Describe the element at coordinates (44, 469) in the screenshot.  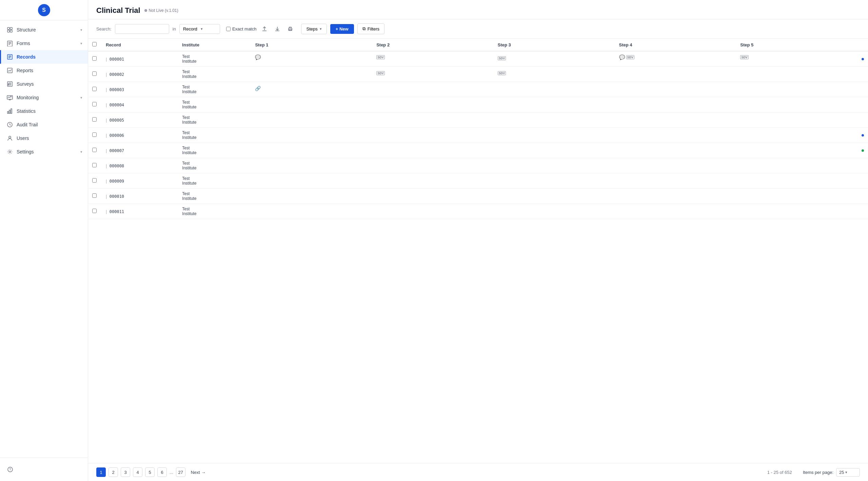
I see `help-button: ?` at that location.